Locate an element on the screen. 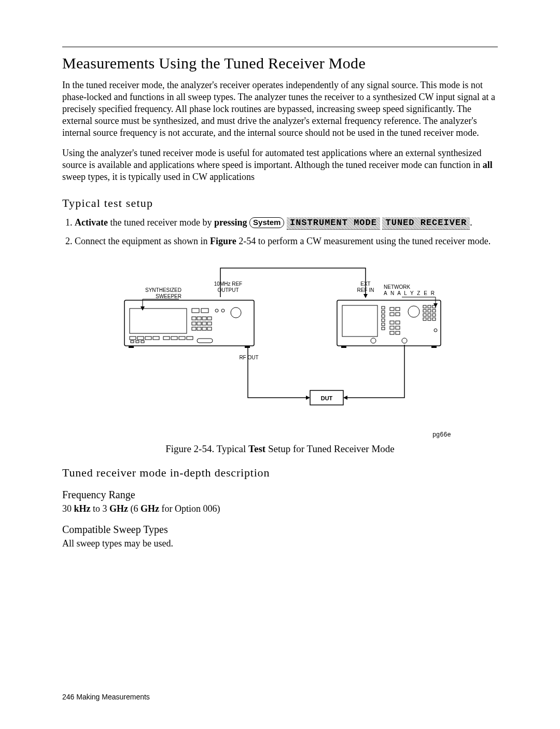  label-rf-out: RF OUT is located at coordinates (249, 358).